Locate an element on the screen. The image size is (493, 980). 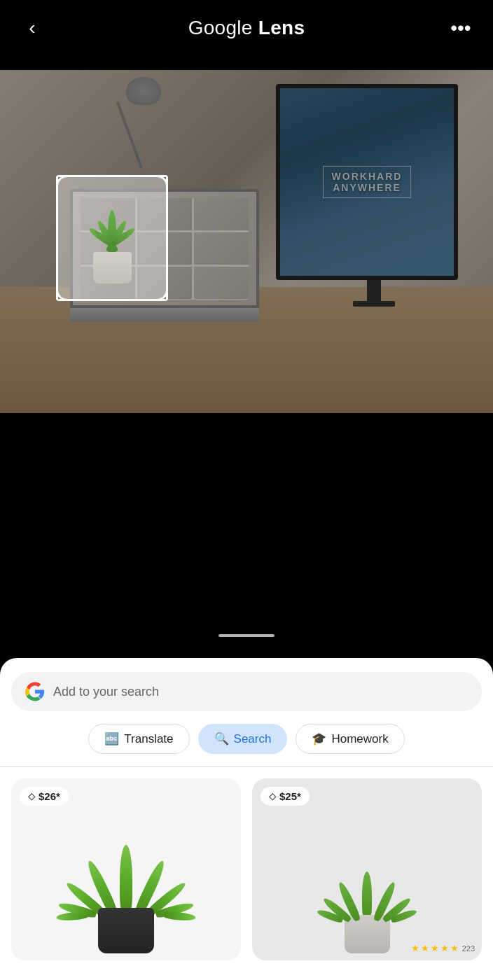
pill-homework: 🎓 Homework is located at coordinates (350, 739).